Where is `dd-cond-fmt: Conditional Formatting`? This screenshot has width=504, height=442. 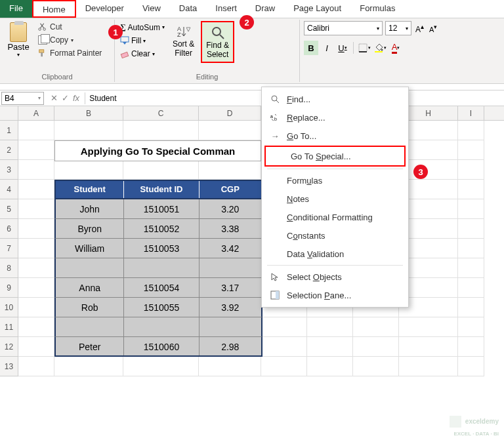 dd-cond-fmt: Conditional Formatting is located at coordinates (335, 217).